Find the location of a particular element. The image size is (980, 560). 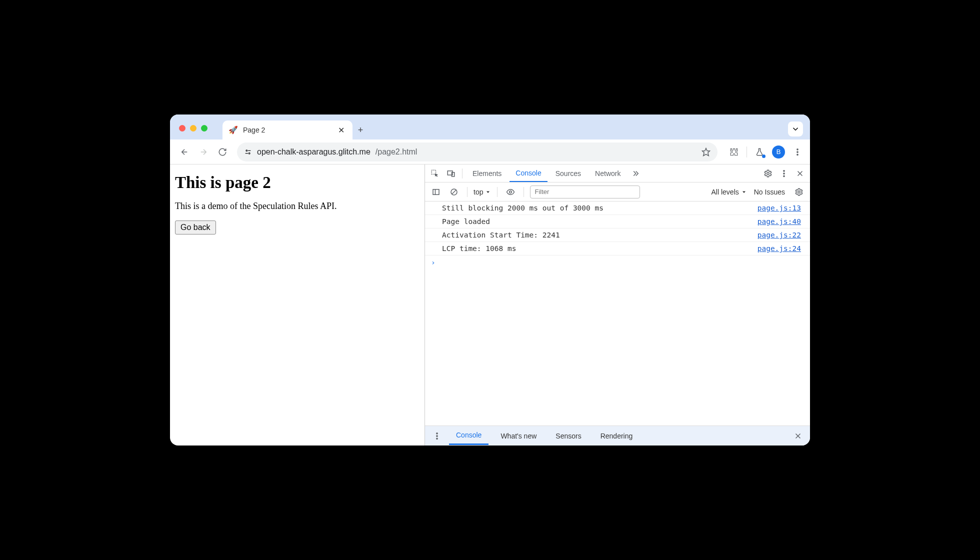

filter-input is located at coordinates (585, 192).